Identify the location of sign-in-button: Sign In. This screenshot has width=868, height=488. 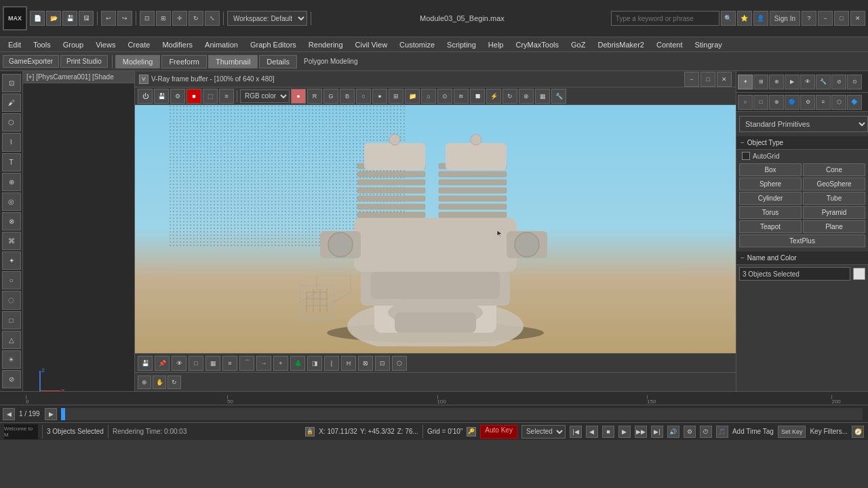
(785, 18).